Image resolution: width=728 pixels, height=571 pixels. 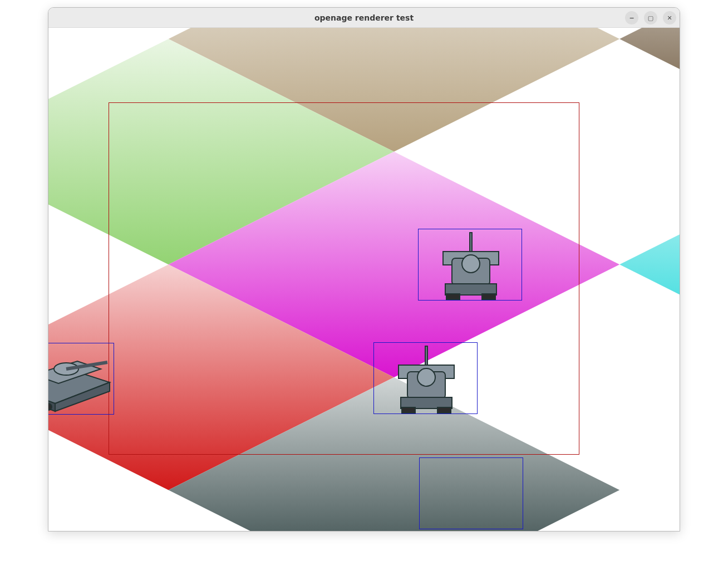 I want to click on titlebar: openage renderer test − ▢ ✕, so click(x=364, y=18).